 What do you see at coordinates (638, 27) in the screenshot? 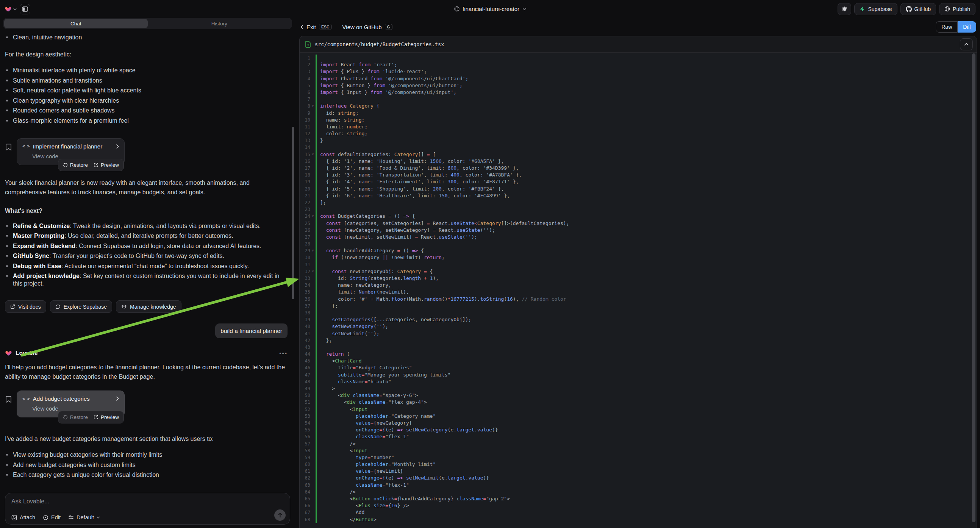
I see `code-view-header: Exit ESC View on GitHub G Raw Diff` at bounding box center [638, 27].